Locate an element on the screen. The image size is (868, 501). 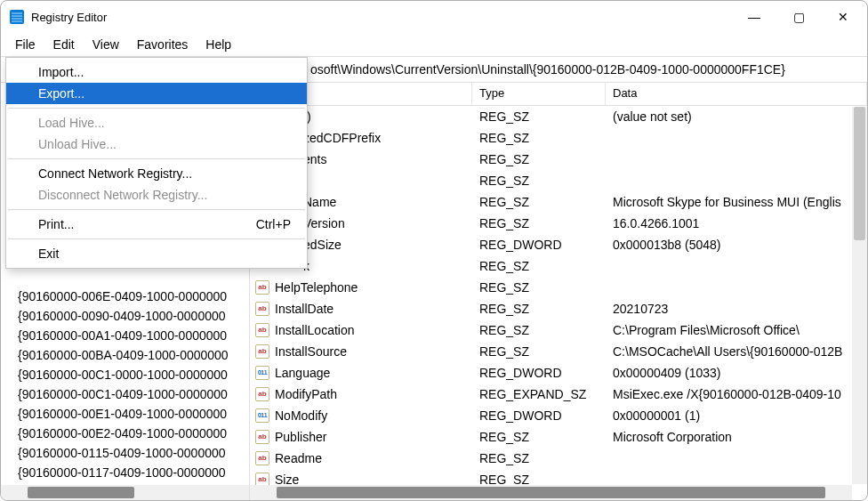
value-row: t)REG_SZ(value not set) is located at coordinates (559, 117).